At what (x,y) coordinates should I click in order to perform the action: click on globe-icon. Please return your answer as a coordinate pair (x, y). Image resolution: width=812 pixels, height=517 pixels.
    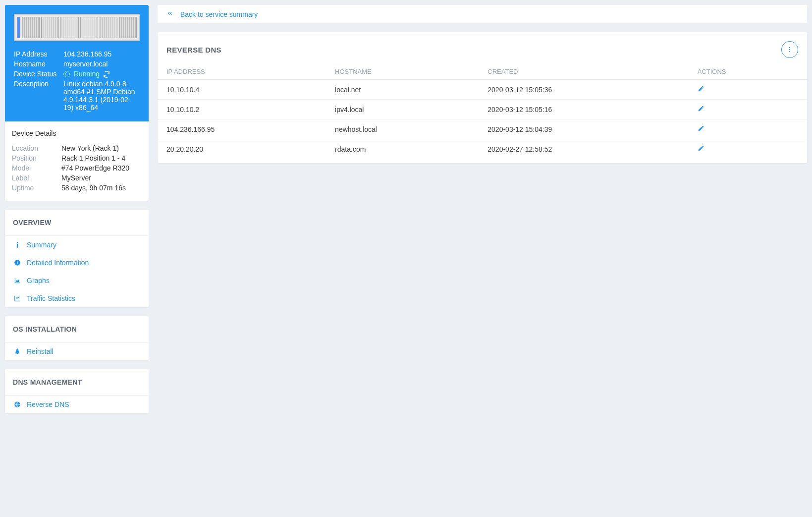
    Looking at the image, I should click on (17, 404).